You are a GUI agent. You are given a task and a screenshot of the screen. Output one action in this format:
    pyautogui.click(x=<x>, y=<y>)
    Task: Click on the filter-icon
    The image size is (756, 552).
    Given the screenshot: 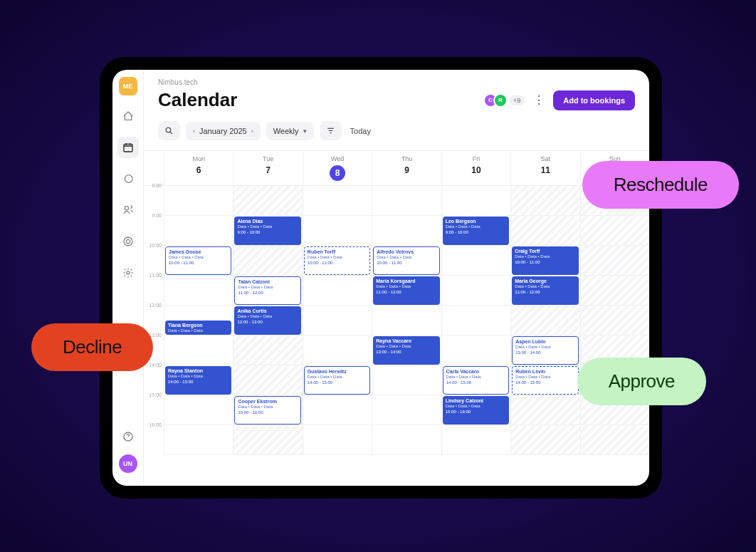 What is the action you would take?
    pyautogui.click(x=330, y=131)
    